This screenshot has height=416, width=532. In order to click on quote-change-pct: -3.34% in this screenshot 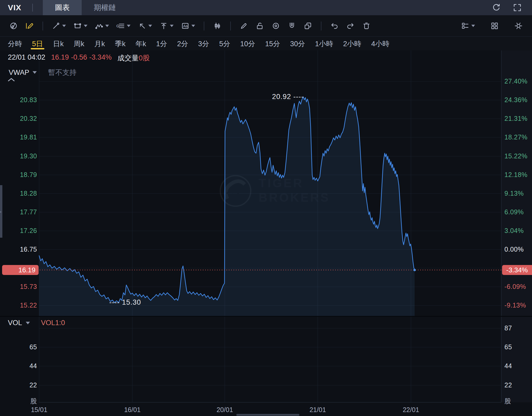, I will do `click(101, 58)`.